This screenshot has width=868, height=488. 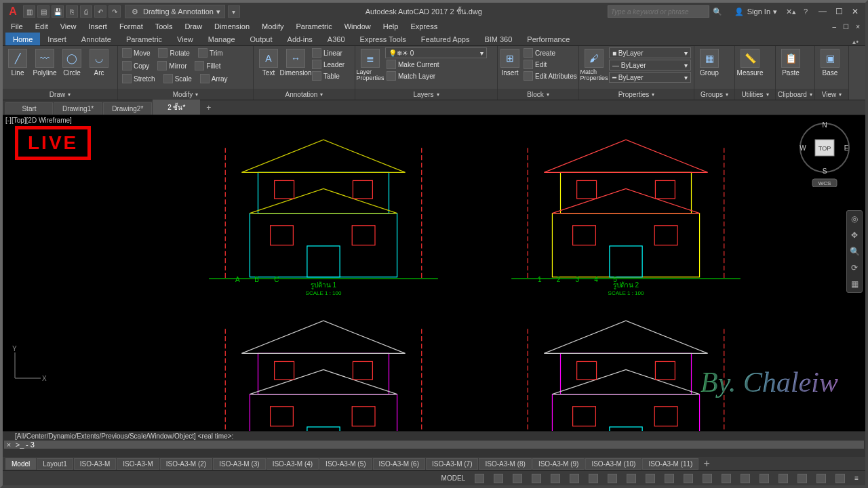 I want to click on status-lineweight-icon, so click(x=631, y=479).